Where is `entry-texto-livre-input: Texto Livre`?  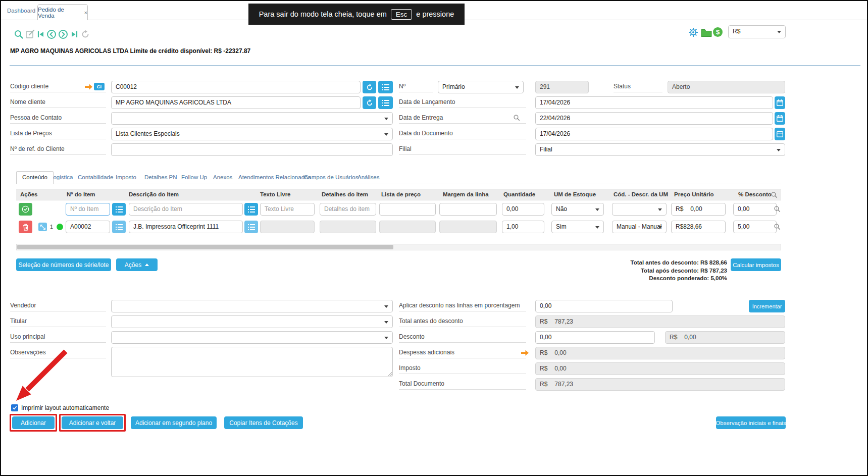
entry-texto-livre-input: Texto Livre is located at coordinates (287, 209).